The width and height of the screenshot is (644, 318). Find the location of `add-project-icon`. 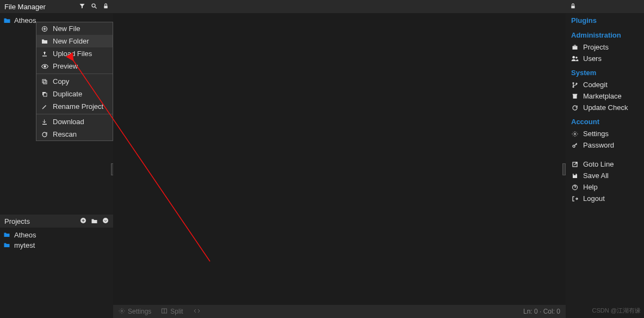

add-project-icon is located at coordinates (83, 221).